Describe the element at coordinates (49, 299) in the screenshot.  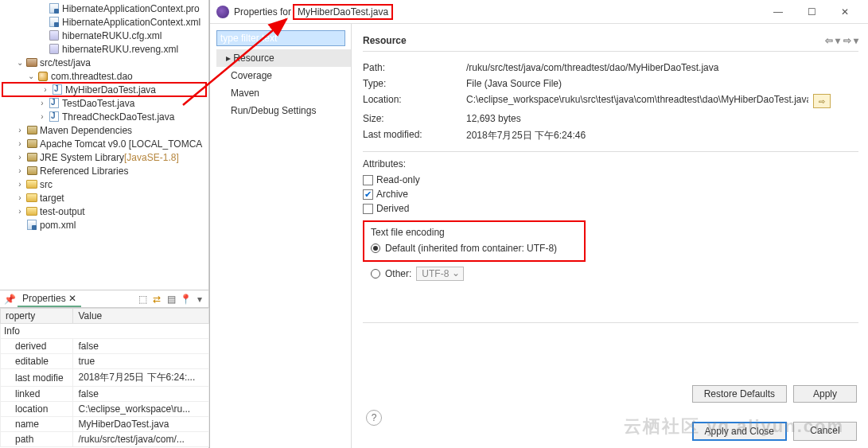
I see `properties-tab: Properties ✕` at that location.